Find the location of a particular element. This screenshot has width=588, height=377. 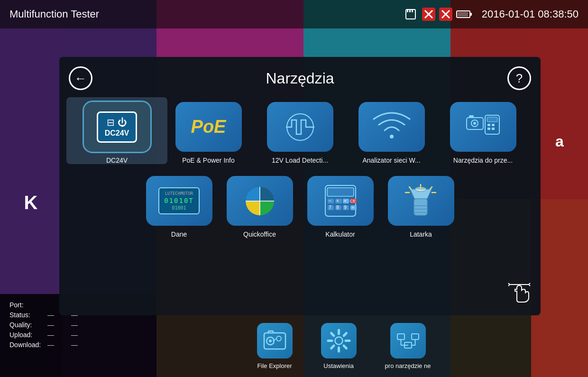

app-kalkulator: − × + CE 7 8 9 ÷ Kalkulator is located at coordinates (340, 207).